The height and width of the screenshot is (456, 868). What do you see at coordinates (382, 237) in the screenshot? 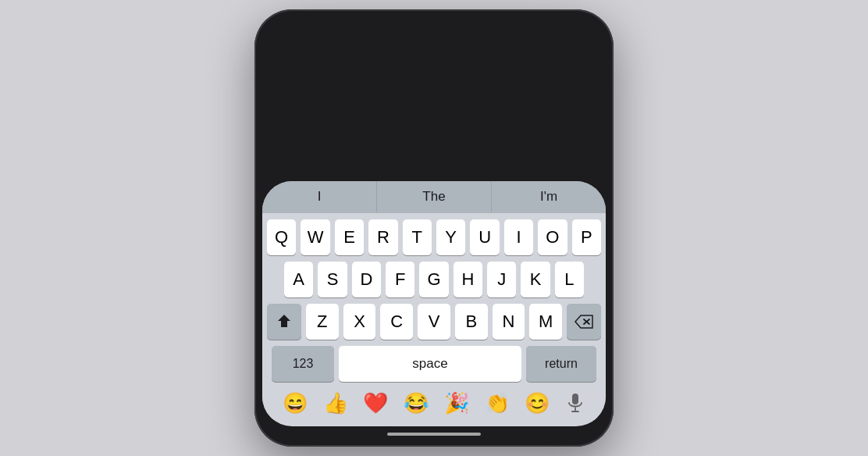
I see `key-r: R` at bounding box center [382, 237].